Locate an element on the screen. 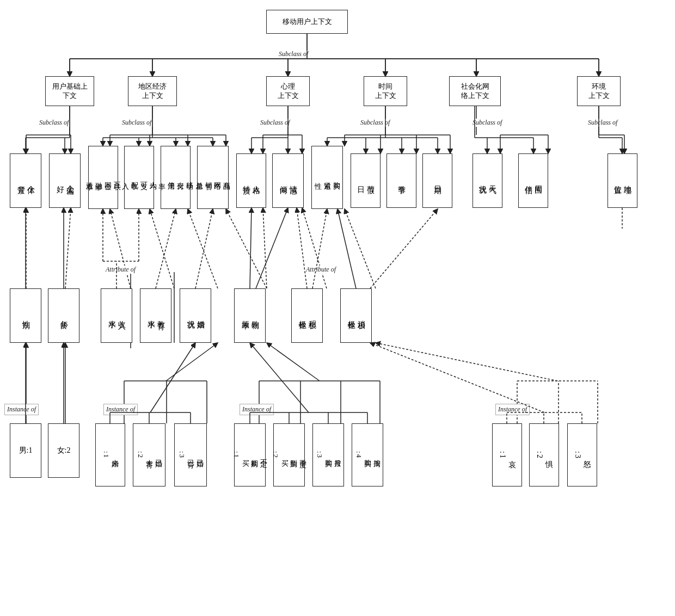 Image resolution: width=675 pixels, height=616 pixels. node-psych: 心理上下文 is located at coordinates (288, 91).